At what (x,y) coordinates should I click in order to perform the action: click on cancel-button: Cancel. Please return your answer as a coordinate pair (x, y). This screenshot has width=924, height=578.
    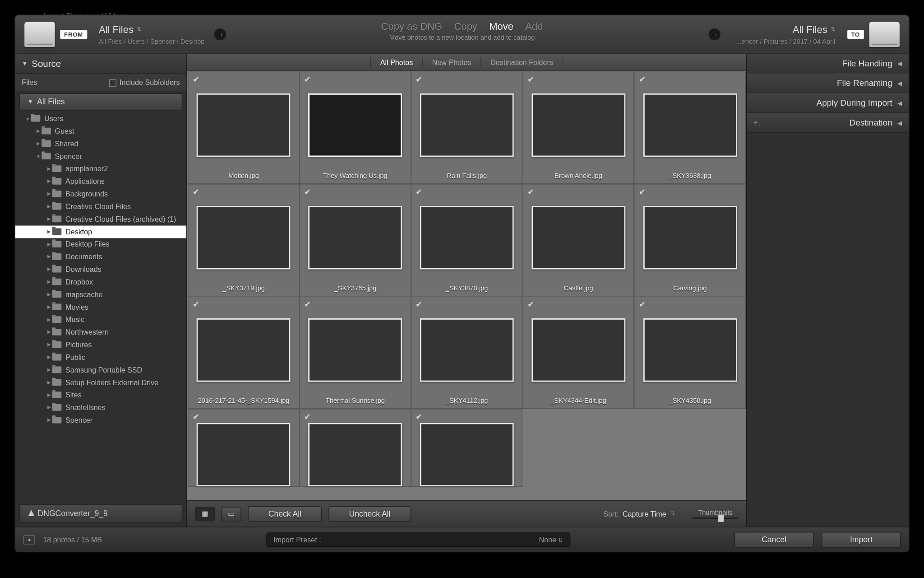
    Looking at the image, I should click on (774, 539).